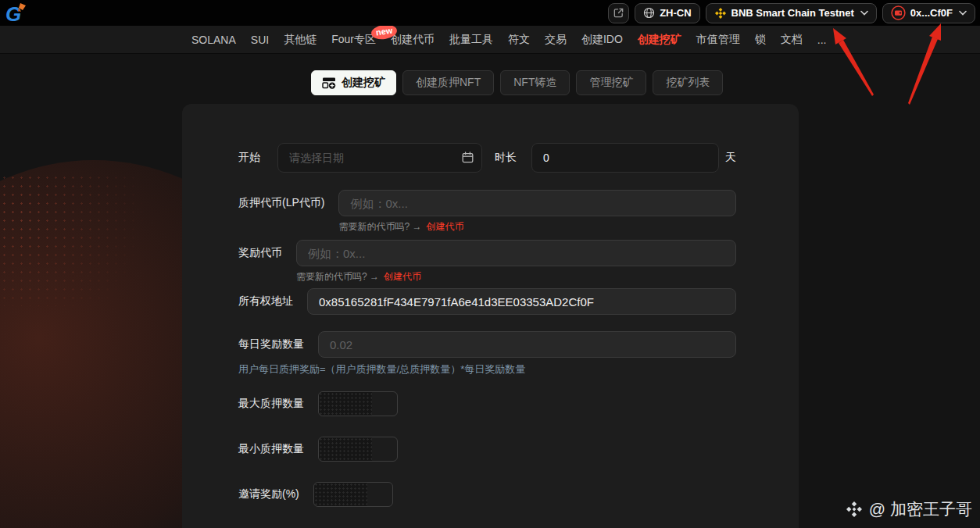 This screenshot has width=980, height=528. What do you see at coordinates (214, 40) in the screenshot?
I see `nav-item-solana: SOLANA` at bounding box center [214, 40].